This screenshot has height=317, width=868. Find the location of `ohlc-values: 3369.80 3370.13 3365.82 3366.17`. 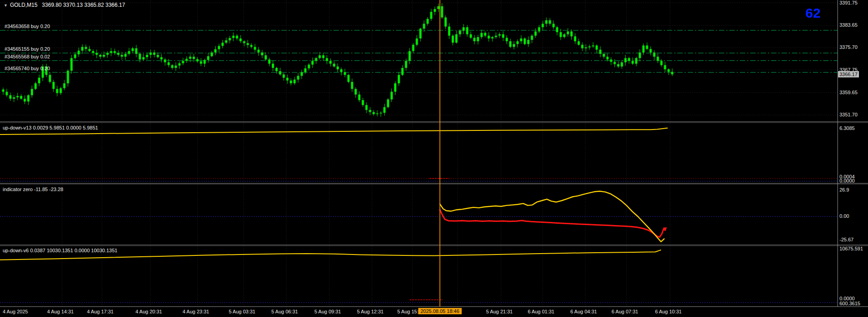

ohlc-values: 3369.80 3370.13 3365.82 3366.17 is located at coordinates (84, 5).